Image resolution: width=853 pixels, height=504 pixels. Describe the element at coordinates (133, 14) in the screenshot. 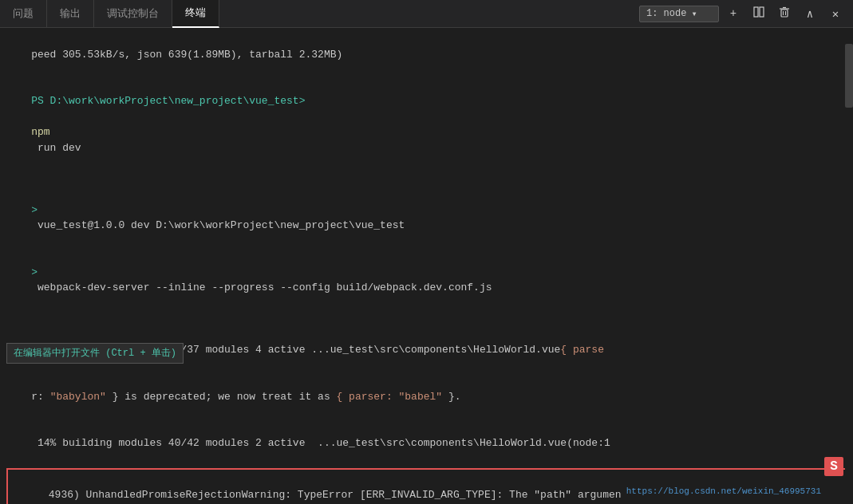

I see `tab-debug: 调试控制台` at that location.